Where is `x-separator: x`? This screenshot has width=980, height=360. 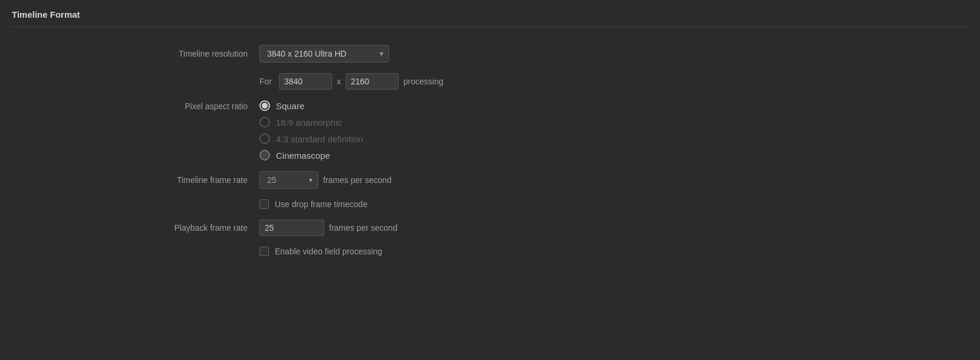
x-separator: x is located at coordinates (338, 81).